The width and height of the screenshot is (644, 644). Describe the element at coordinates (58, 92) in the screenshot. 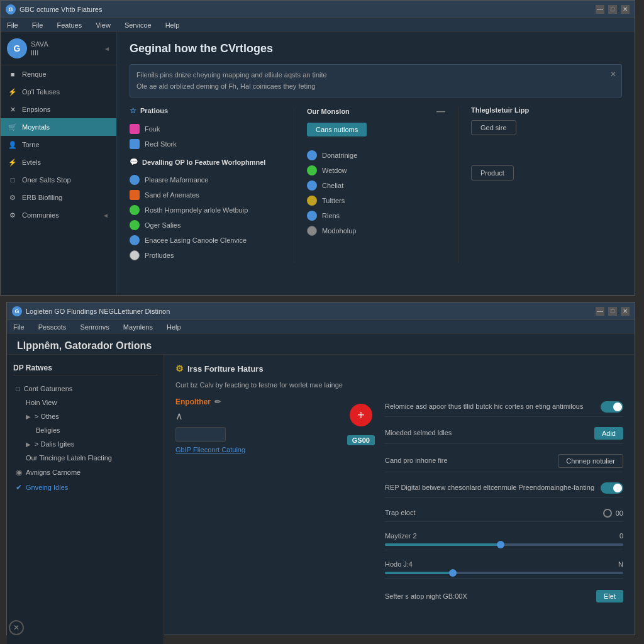

I see `sidebar-item-opt-teluses: ⚡ Op'I Teluses` at that location.